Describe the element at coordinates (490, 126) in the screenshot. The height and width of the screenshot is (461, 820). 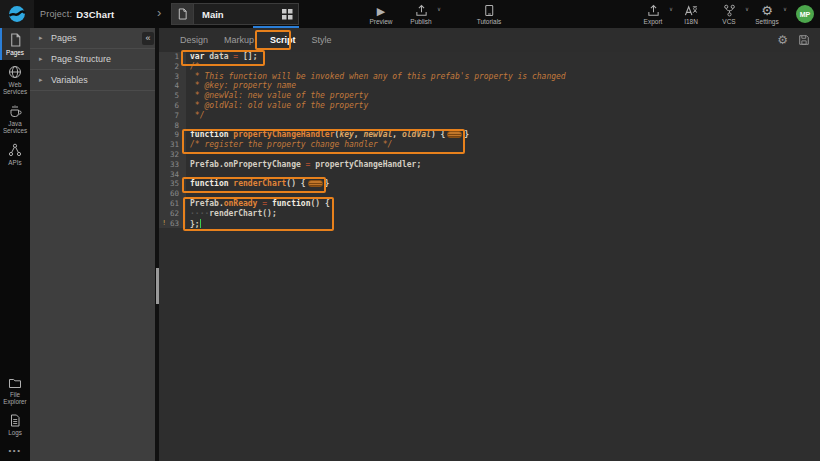
I see `code-line: 8` at that location.